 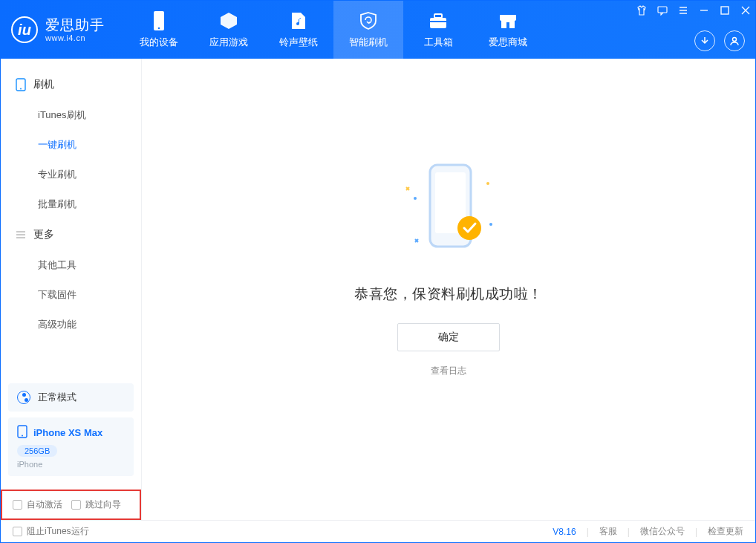 What do you see at coordinates (57, 397) in the screenshot?
I see `mode-label: 正常模式` at bounding box center [57, 397].